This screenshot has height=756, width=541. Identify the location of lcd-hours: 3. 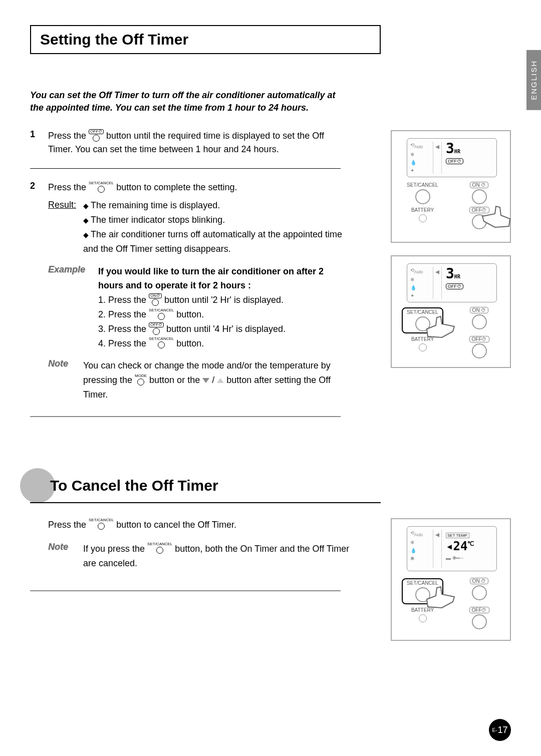
(450, 148).